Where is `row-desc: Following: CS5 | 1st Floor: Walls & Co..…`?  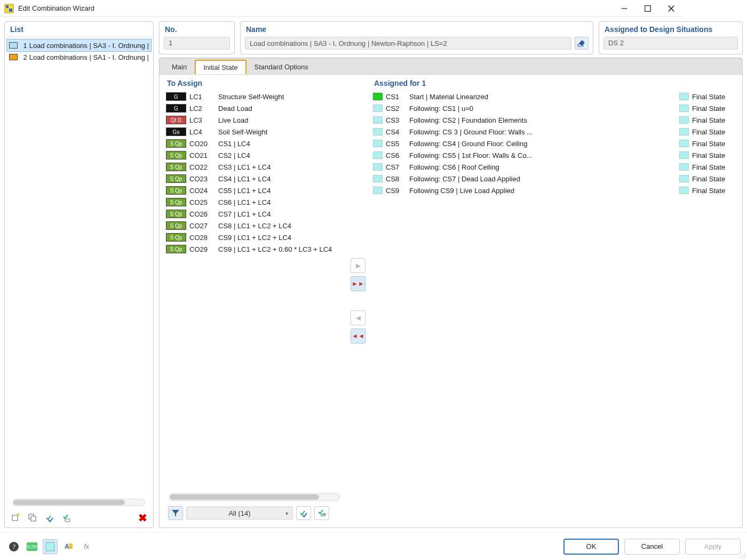
row-desc: Following: CS5 | 1st Floor: Walls & Co..… is located at coordinates (542, 156).